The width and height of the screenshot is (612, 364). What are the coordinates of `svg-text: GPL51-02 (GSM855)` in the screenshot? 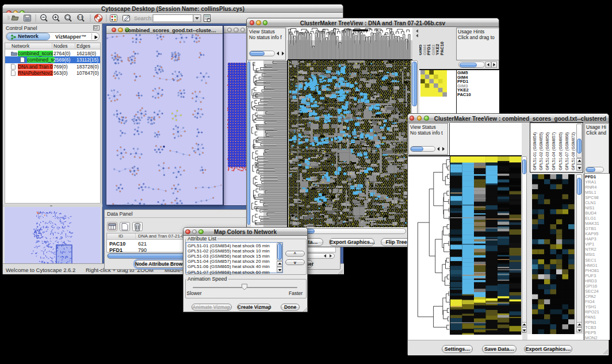 It's located at (541, 151).